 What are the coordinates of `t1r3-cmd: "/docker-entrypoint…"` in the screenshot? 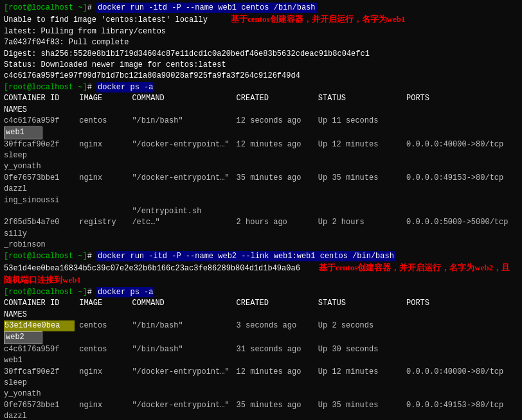 It's located at (181, 179).